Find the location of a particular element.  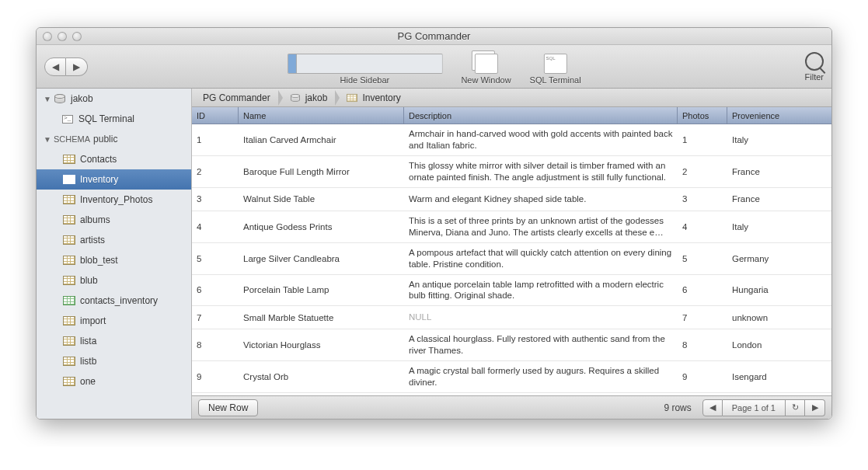

cell-id: 1 is located at coordinates (215, 140).